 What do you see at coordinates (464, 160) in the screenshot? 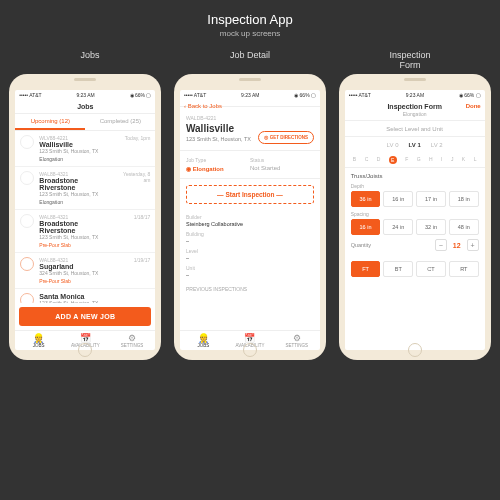
I see `alpha-k: K` at bounding box center [464, 160].